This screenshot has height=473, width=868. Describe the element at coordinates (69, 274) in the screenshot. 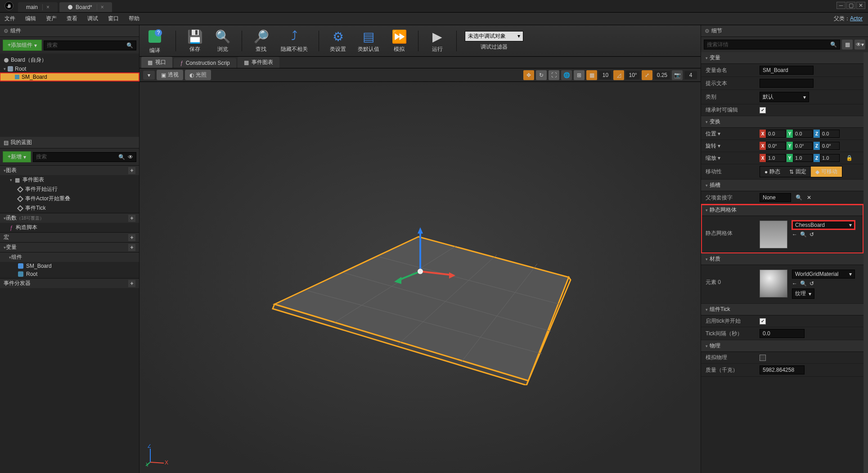

I see `var-root: Root` at that location.